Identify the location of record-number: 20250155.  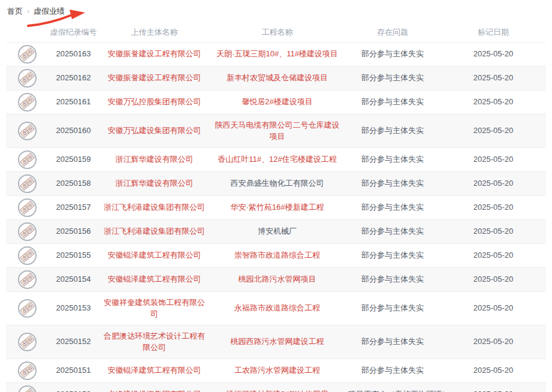
(73, 255).